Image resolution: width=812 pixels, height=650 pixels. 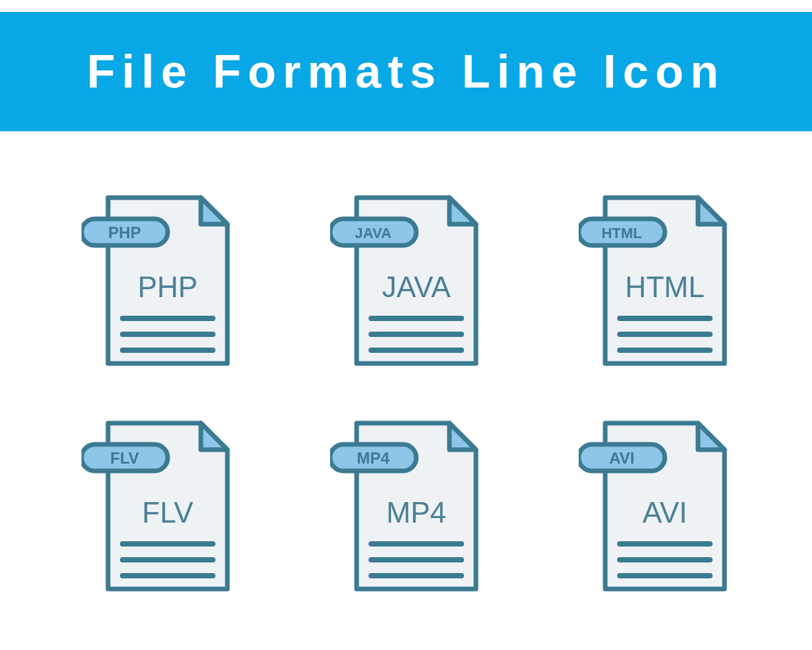 What do you see at coordinates (416, 512) in the screenshot?
I see `file-label-text: MP4` at bounding box center [416, 512].